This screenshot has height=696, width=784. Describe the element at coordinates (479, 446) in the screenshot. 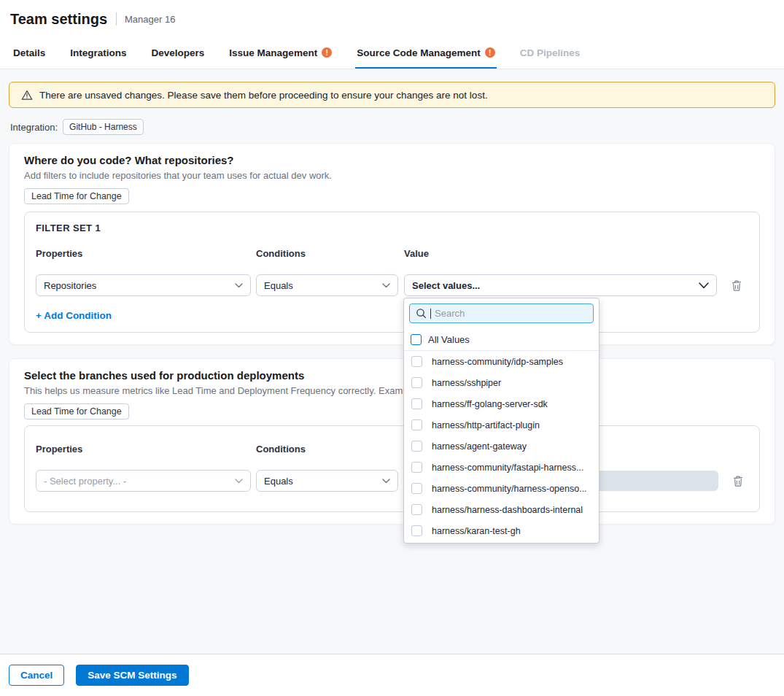

I see `option-label: harness/agent-gateway` at that location.